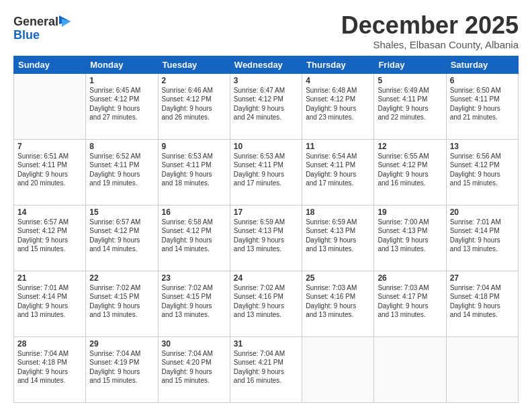 Image resolution: width=532 pixels, height=411 pixels. Describe the element at coordinates (266, 212) in the screenshot. I see `day-number: 17` at that location.